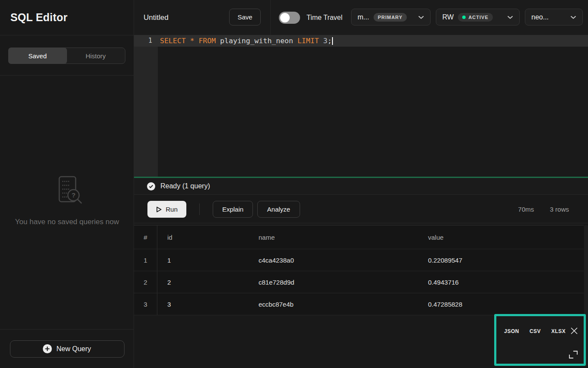  I want to click on new-query-button: New Query, so click(67, 349).